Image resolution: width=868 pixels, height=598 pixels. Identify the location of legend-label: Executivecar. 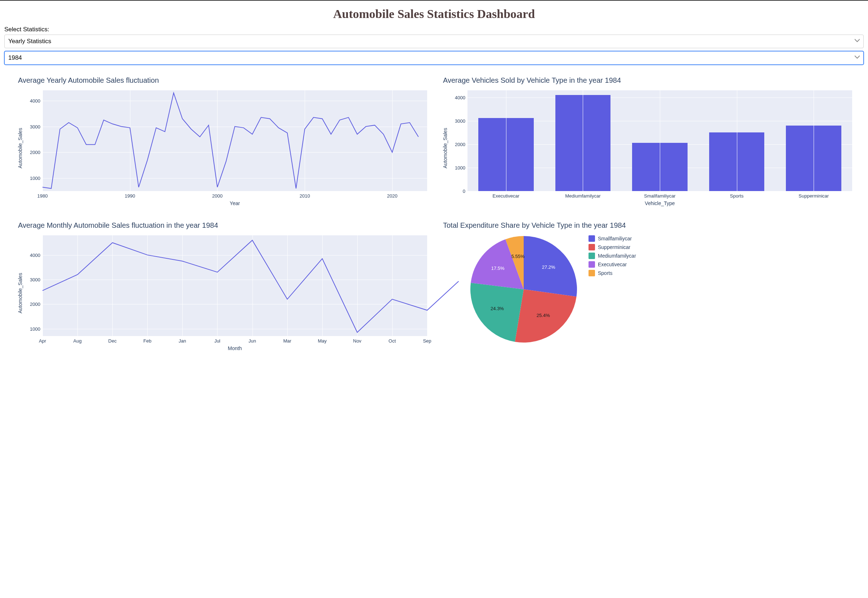
(612, 265).